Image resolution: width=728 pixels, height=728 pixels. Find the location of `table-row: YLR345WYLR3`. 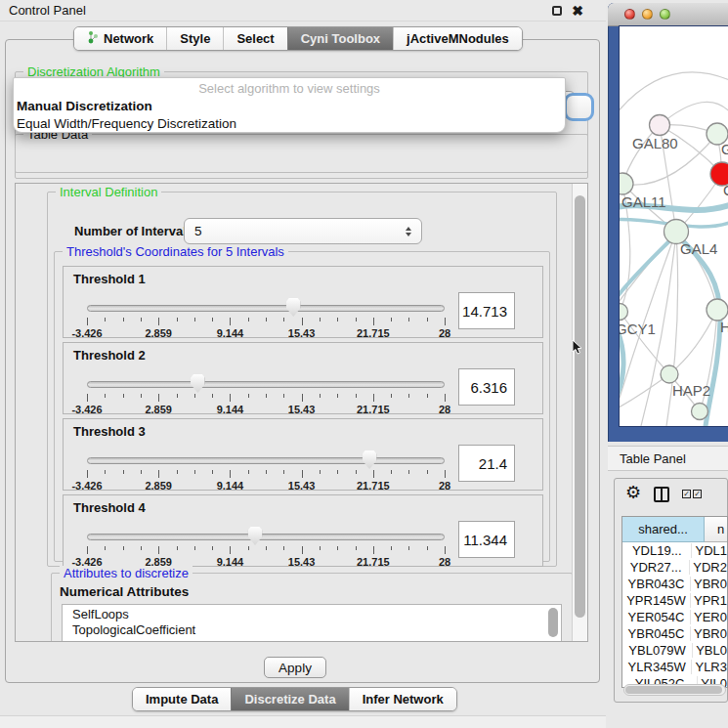

table-row: YLR345WYLR3 is located at coordinates (674, 666).